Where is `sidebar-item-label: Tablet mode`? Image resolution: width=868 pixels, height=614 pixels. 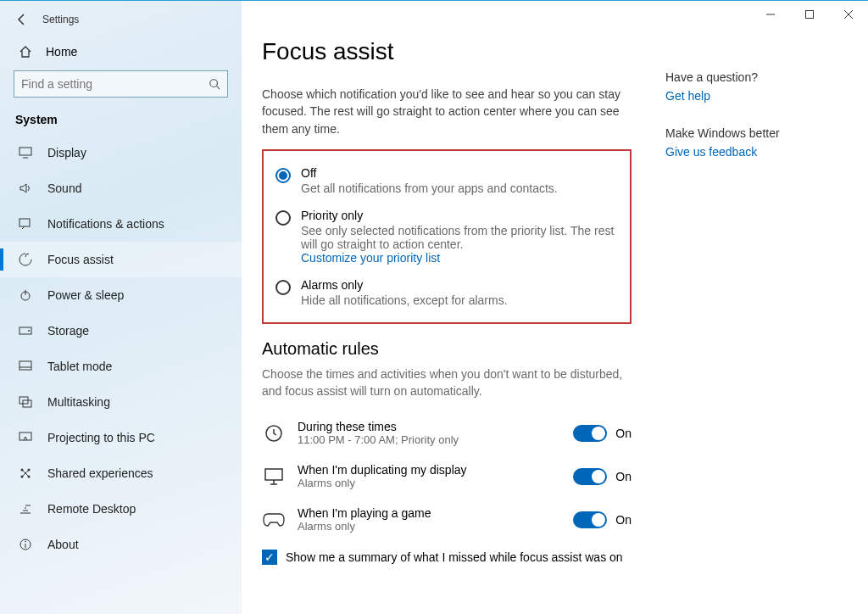
sidebar-item-label: Tablet mode is located at coordinates (80, 366).